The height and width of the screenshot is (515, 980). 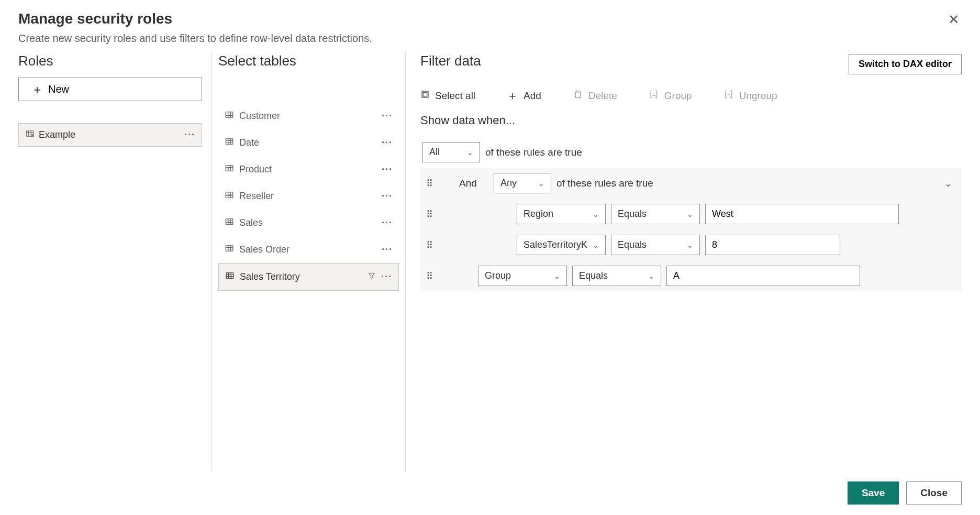 What do you see at coordinates (934, 493) in the screenshot?
I see `close-button: Close` at bounding box center [934, 493].